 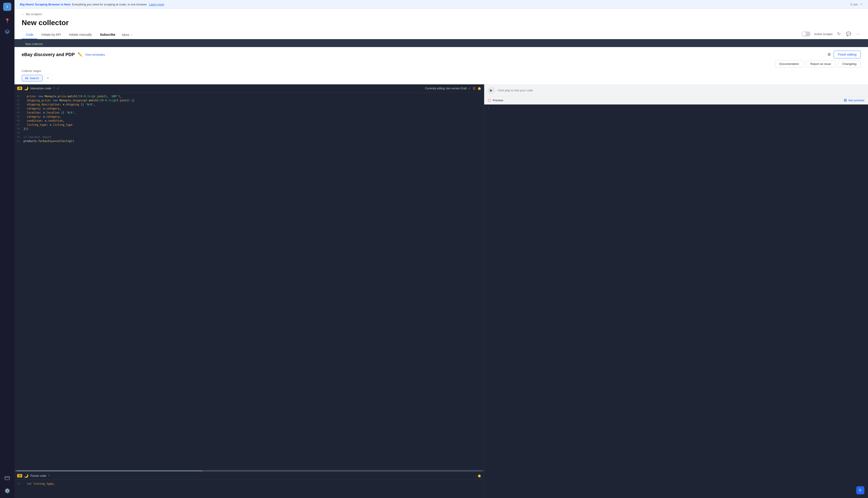 What do you see at coordinates (109, 471) in the screenshot?
I see `scrollbar-thumb` at bounding box center [109, 471].